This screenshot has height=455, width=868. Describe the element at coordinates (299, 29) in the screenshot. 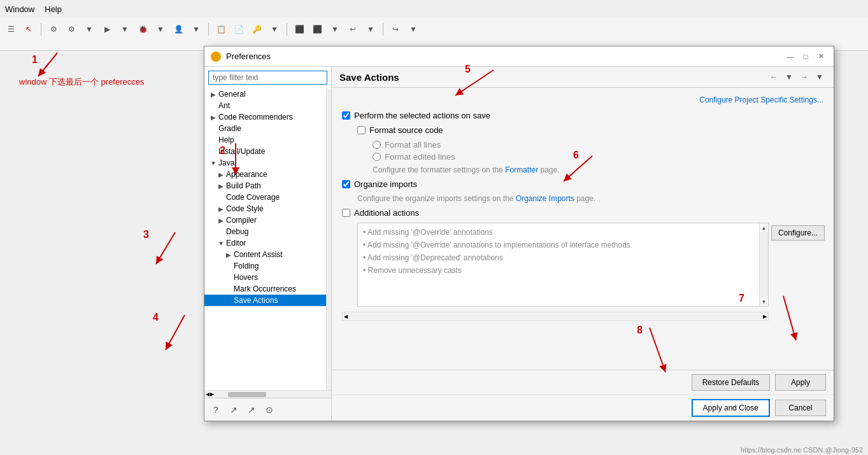

I see `toolbar-btn-nav1: ⬛` at that location.